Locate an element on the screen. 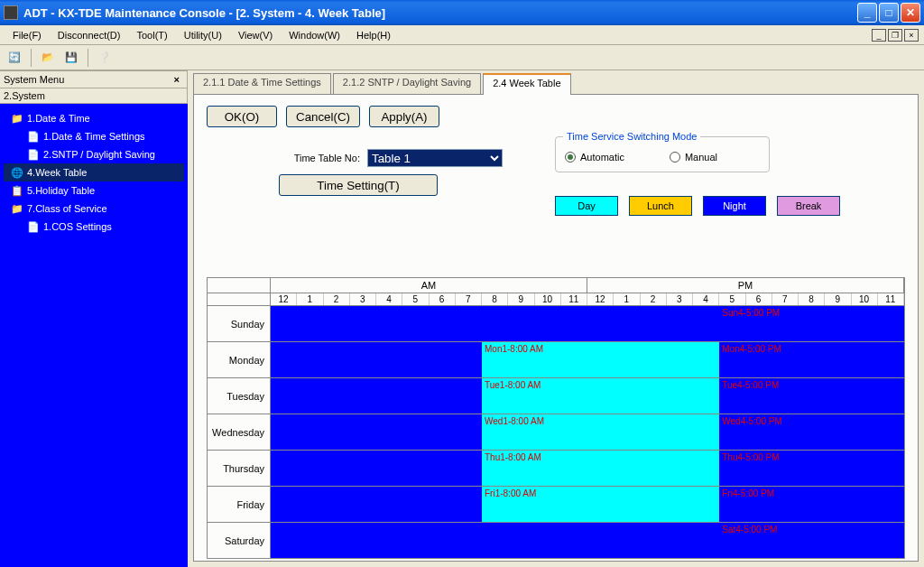  time-segment-night: Mon4-5:00 PM is located at coordinates (812, 359).